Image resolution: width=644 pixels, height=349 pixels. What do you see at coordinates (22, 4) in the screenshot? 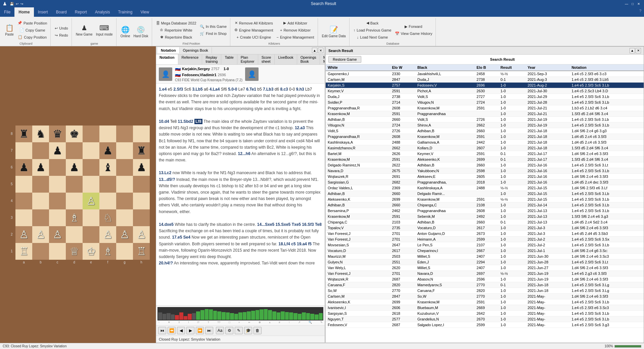
I see `redo-icon: ↪` at bounding box center [22, 4].